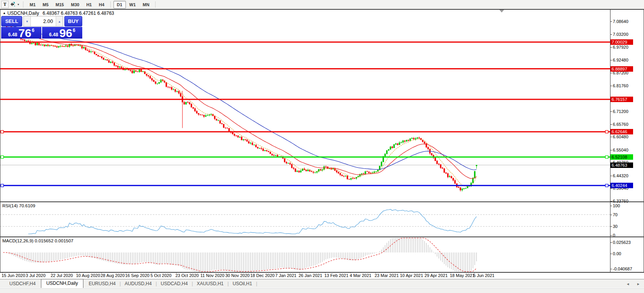  What do you see at coordinates (62, 33) in the screenshot?
I see `buy-price-display: 6.48 96 6` at bounding box center [62, 33].